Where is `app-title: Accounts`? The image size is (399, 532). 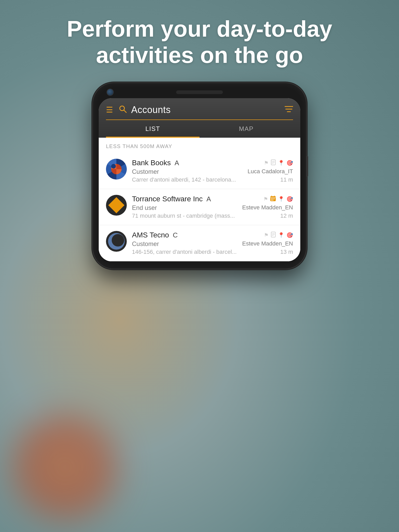
app-title: Accounts is located at coordinates (208, 110).